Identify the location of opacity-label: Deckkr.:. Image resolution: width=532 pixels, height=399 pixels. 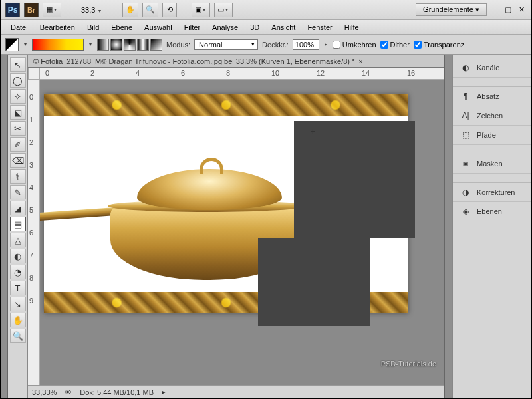
(275, 45).